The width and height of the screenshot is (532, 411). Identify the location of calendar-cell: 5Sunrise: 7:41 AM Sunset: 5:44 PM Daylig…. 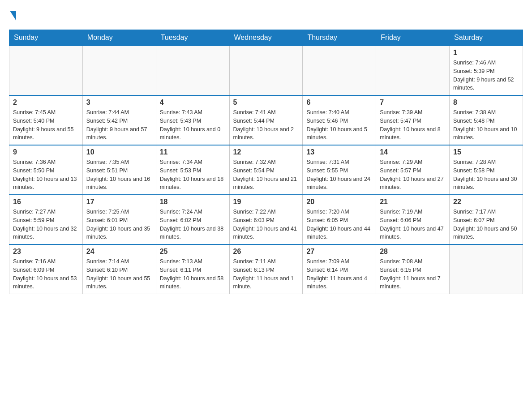
(266, 120).